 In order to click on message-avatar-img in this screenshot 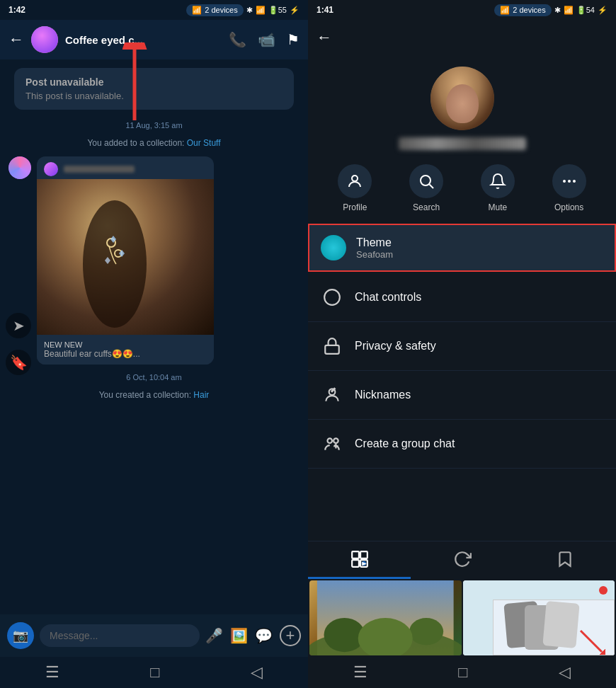, I will do `click(20, 168)`.